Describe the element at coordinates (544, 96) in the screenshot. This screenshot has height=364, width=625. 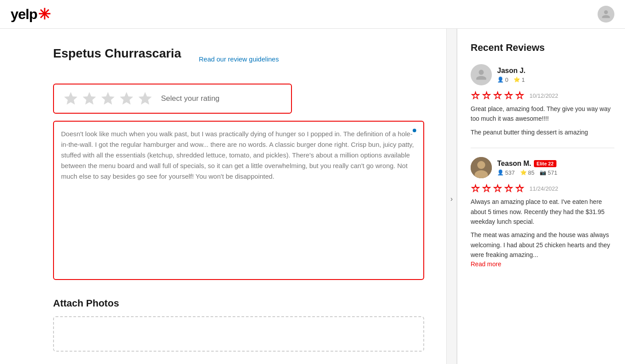
I see `jason-review-date: 10/12/2022` at that location.